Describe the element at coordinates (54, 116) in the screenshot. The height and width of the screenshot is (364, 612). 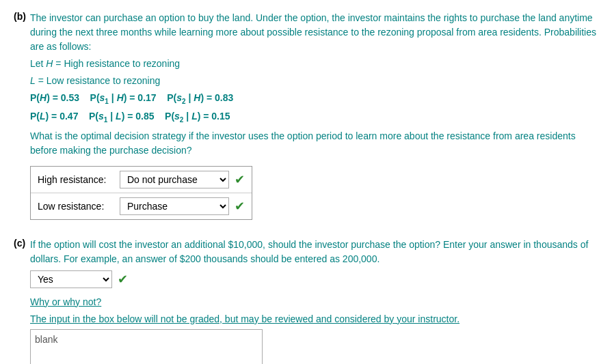
I see `prob-pl: P(L) = 0.47` at that location.